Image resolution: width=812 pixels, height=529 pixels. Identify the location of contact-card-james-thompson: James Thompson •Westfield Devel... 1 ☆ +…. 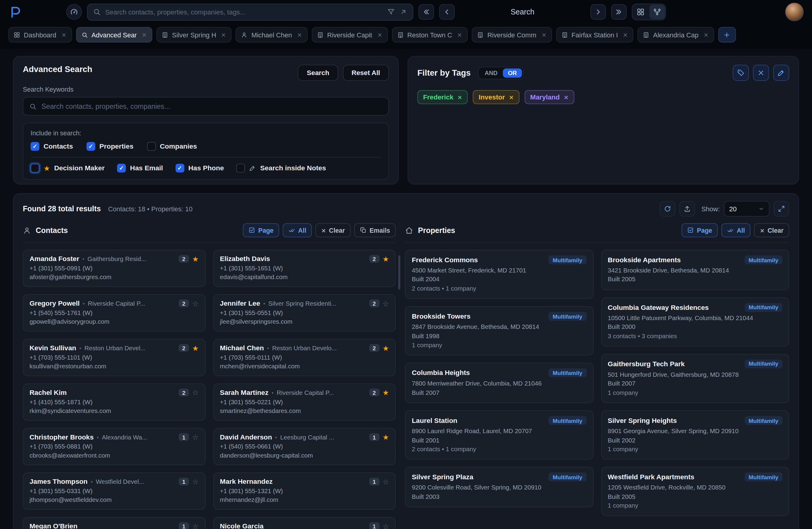
(114, 491).